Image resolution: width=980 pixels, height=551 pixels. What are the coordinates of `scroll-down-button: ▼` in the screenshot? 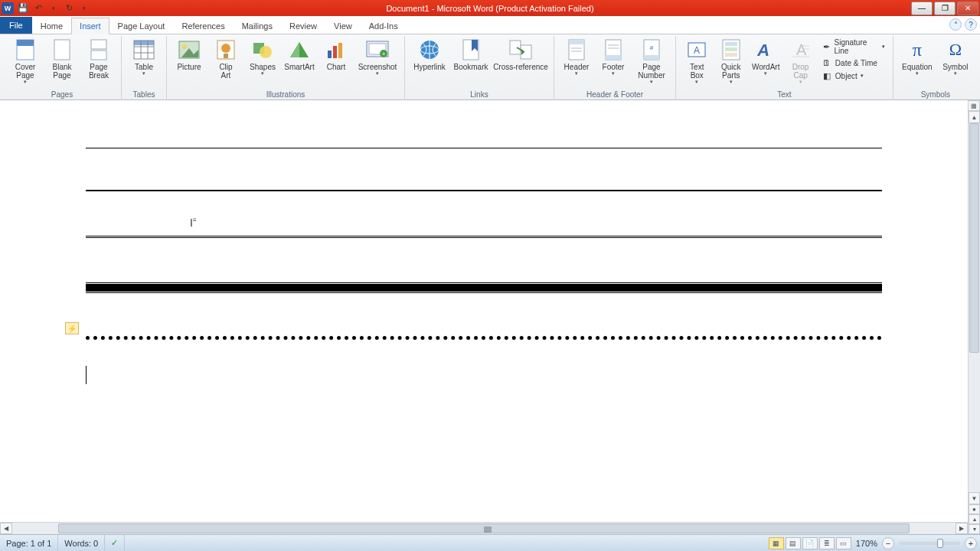 It's located at (974, 498).